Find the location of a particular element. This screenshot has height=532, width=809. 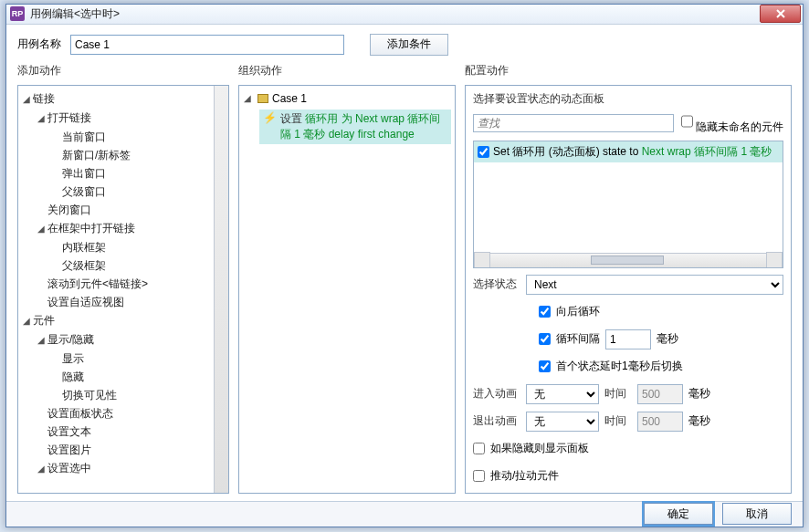

loop-interval-checkbox is located at coordinates (544, 339).